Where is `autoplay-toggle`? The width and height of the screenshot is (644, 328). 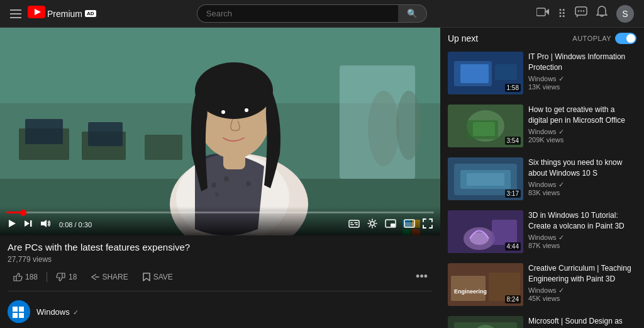 autoplay-toggle is located at coordinates (626, 38).